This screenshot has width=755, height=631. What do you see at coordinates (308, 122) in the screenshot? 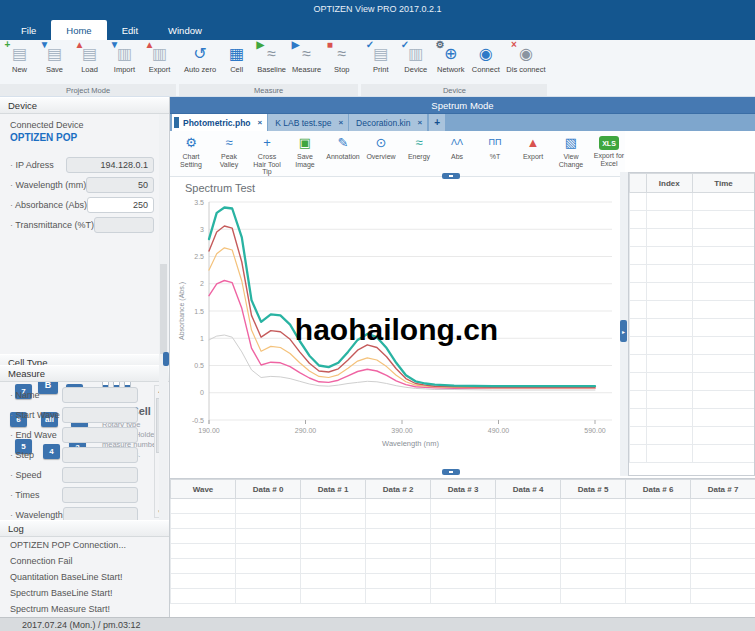
I see `tab-k-lab-test-spe: K LAB test.spe×` at bounding box center [308, 122].